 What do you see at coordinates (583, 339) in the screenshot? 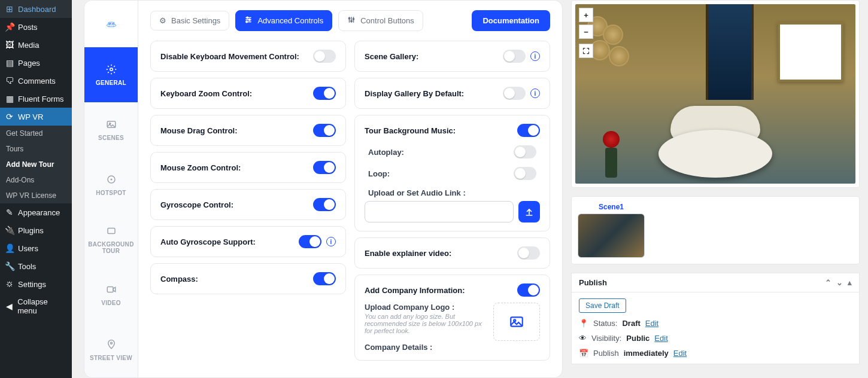
I see `eye-icon: 👁` at bounding box center [583, 339].